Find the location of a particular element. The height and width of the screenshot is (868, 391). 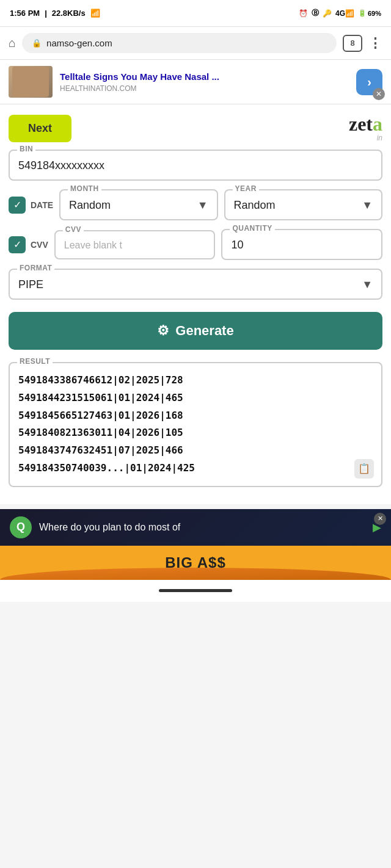

ad-source: HEALTHINATION.COM is located at coordinates (204, 89).